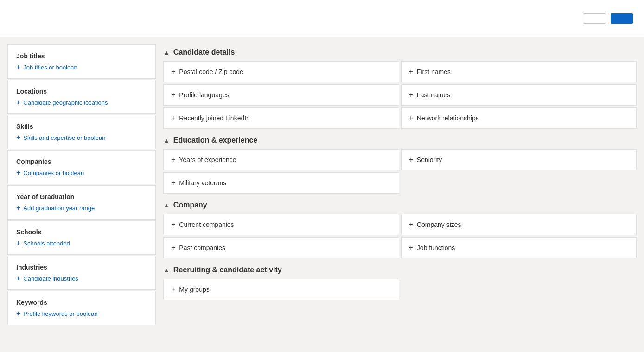 This screenshot has width=644, height=352. What do you see at coordinates (608, 19) in the screenshot?
I see `header-buttons` at bounding box center [608, 19].